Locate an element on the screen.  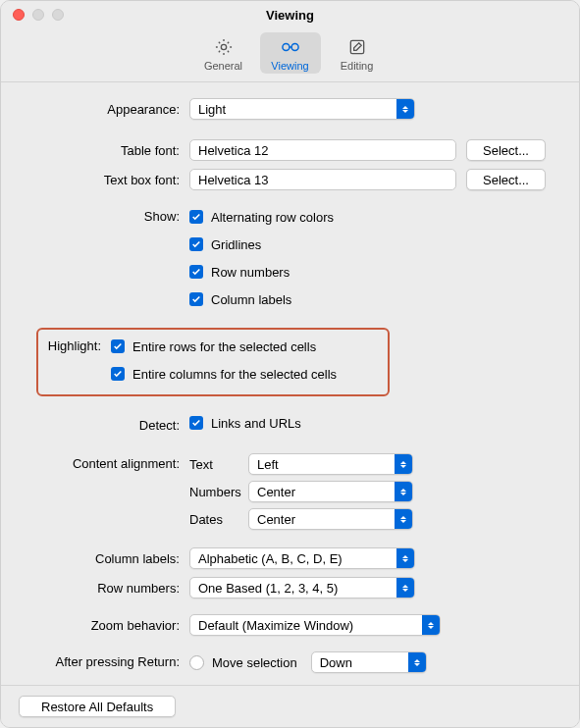
toolbar: General Viewing Editing is located at coordinates (290, 55).